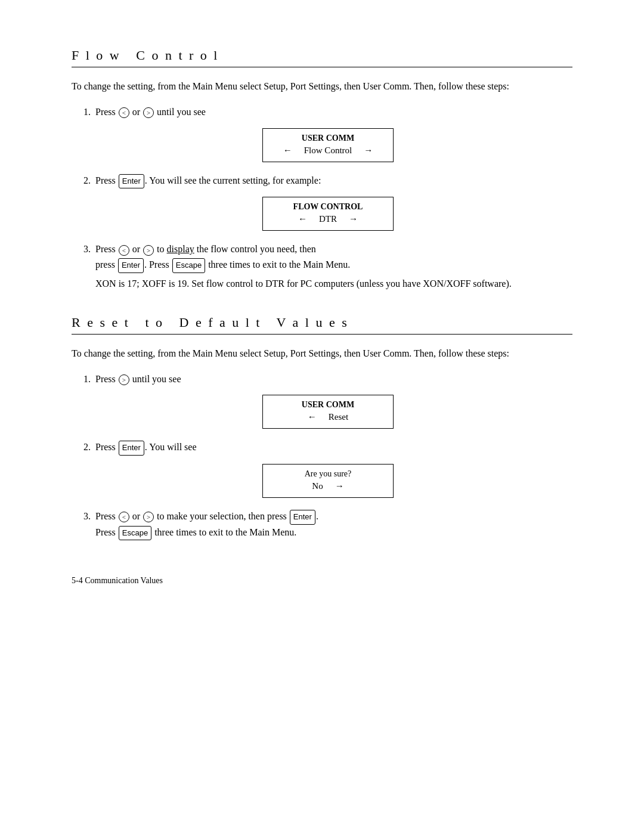 The height and width of the screenshot is (833, 644). What do you see at coordinates (124, 517) in the screenshot?
I see `left-arrow-icon-r3: <` at bounding box center [124, 517].